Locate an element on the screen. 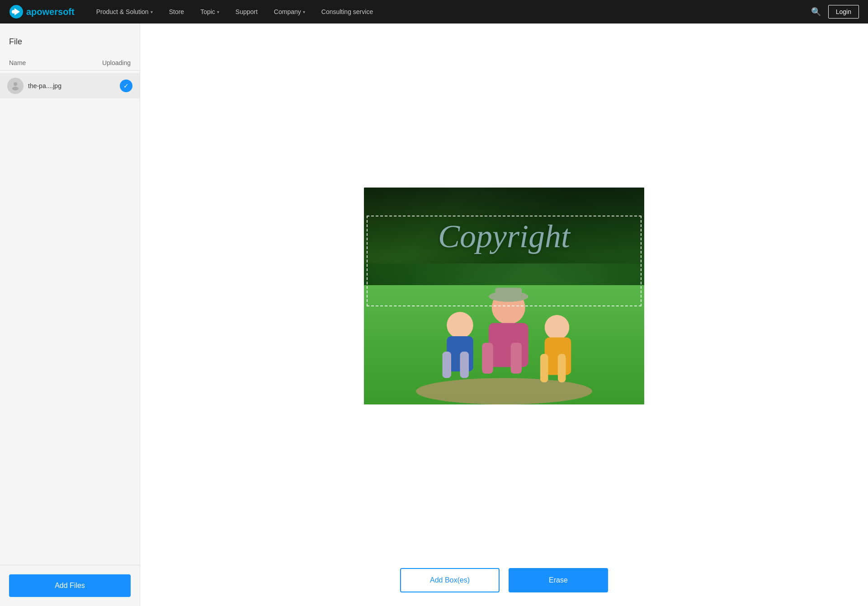  col-name: Name is located at coordinates (17, 63).